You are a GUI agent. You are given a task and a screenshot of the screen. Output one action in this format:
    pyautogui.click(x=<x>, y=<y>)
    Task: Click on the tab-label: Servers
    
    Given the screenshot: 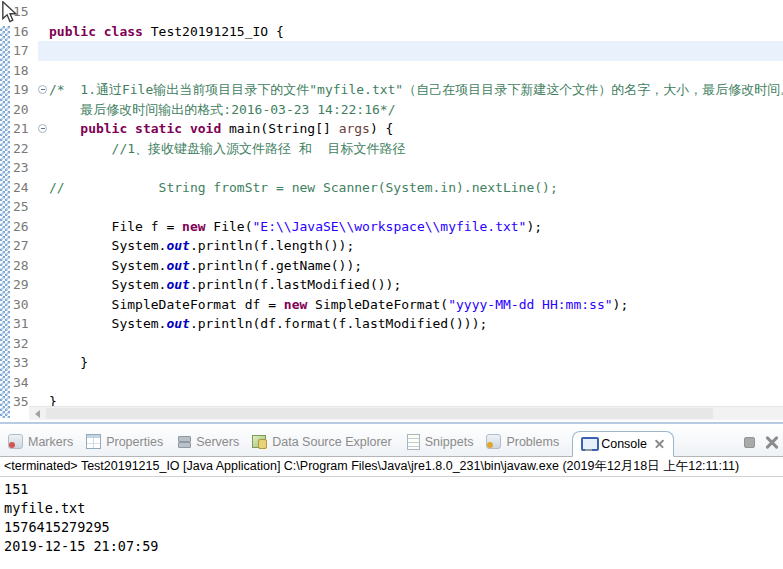 What is the action you would take?
    pyautogui.click(x=218, y=442)
    